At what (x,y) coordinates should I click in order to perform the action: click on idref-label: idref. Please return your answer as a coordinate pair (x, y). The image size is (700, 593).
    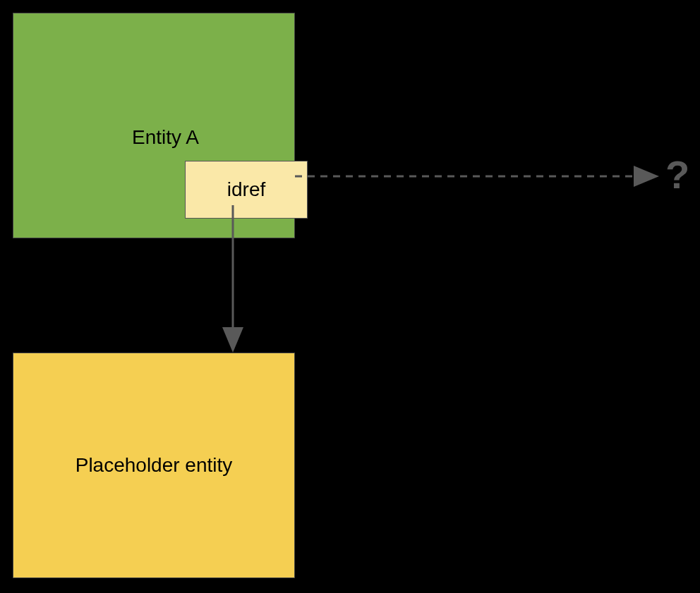
    Looking at the image, I should click on (246, 190).